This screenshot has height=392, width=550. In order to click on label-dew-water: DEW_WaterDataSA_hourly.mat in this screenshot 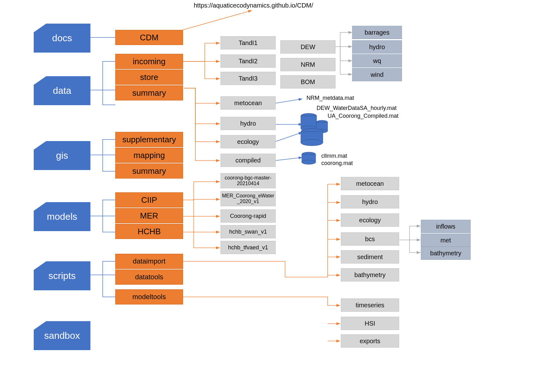, I will do `click(357, 108)`.